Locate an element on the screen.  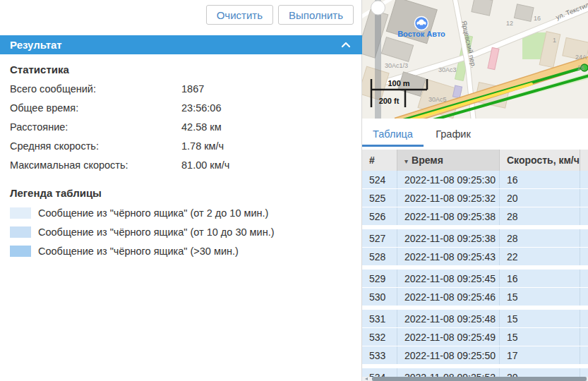
table-legend: Сообщение из "чёрного ящика" (от 2 до 10… is located at coordinates (181, 231).